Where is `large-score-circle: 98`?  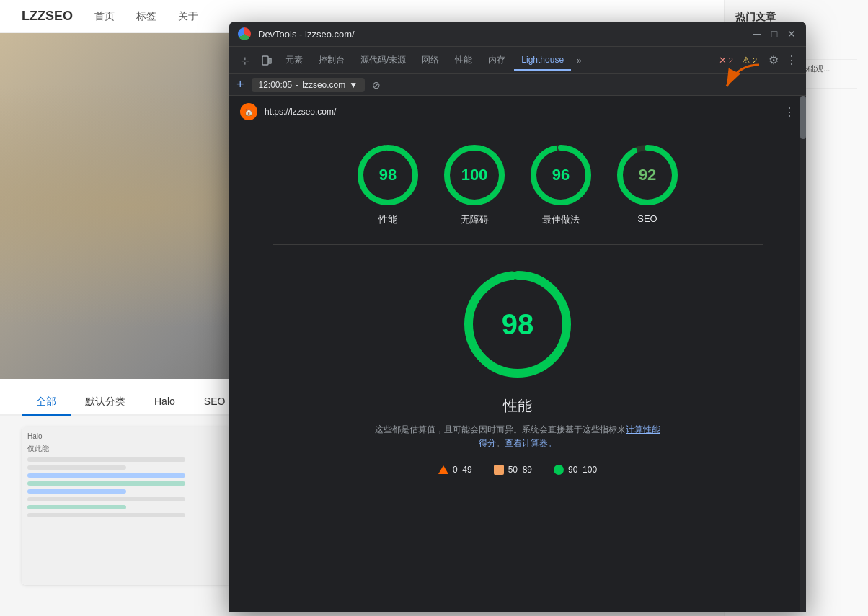
large-score-circle: 98 is located at coordinates (518, 324).